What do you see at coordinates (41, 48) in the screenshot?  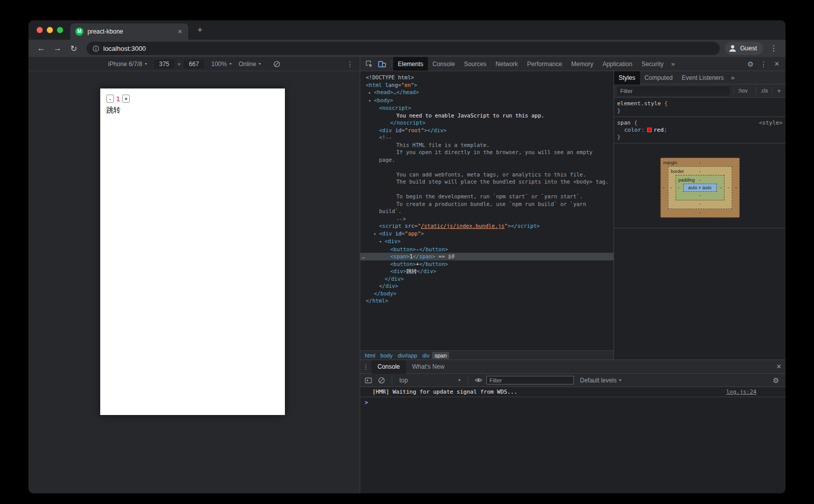 I see `back-arrow-icon: ←` at bounding box center [41, 48].